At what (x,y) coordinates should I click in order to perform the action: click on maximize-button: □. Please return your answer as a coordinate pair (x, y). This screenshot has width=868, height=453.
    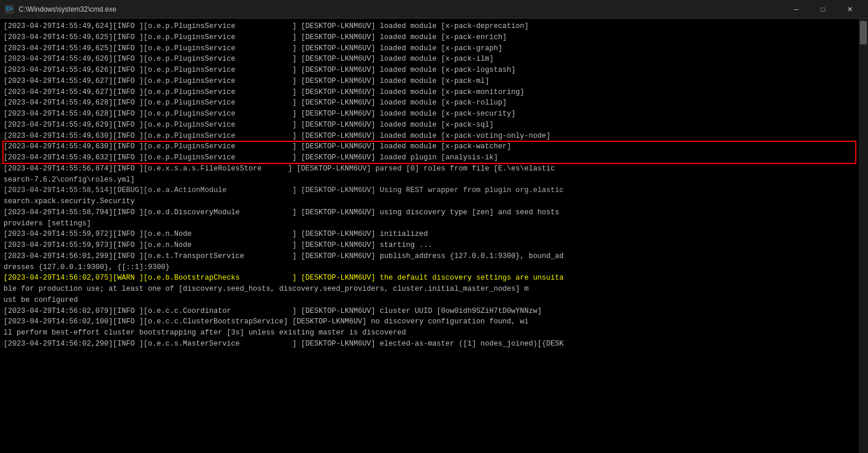
    Looking at the image, I should click on (823, 9).